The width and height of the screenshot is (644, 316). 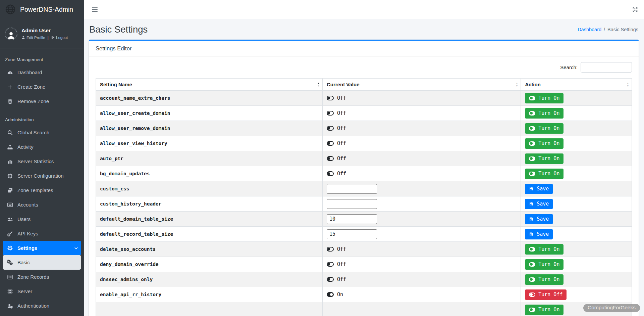 What do you see at coordinates (28, 205) in the screenshot?
I see `sidebar-item-label: Accounts` at bounding box center [28, 205].